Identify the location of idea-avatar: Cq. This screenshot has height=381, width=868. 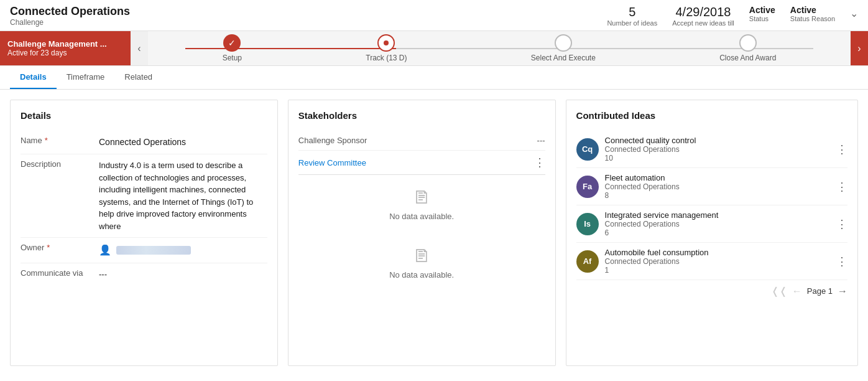
(588, 149).